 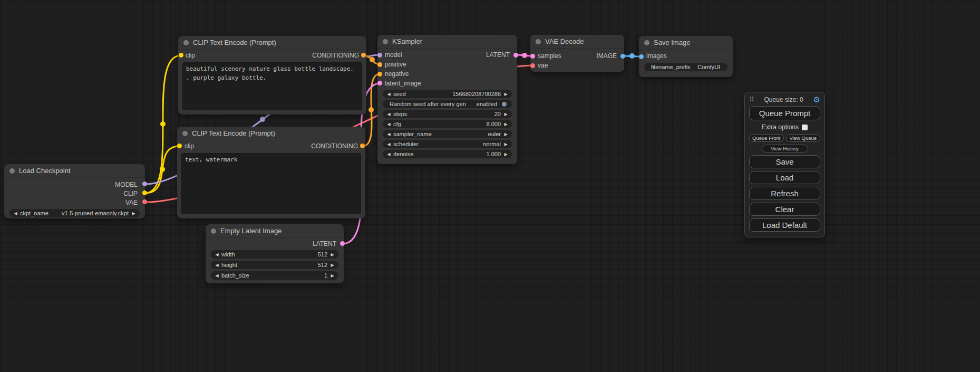 I want to click on node-title-bar: Save Image, so click(x=686, y=43).